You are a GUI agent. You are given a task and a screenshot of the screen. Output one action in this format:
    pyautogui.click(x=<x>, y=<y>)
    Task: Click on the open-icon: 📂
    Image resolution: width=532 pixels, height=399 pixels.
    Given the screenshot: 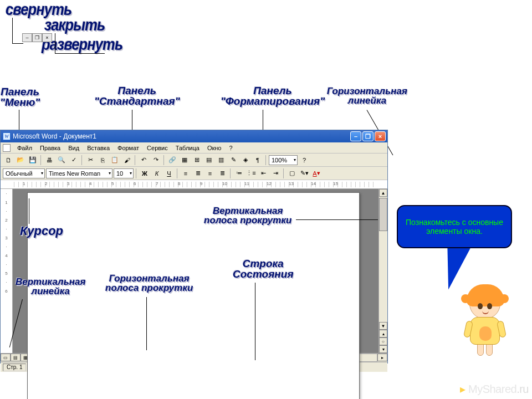 What is the action you would take?
    pyautogui.click(x=21, y=160)
    